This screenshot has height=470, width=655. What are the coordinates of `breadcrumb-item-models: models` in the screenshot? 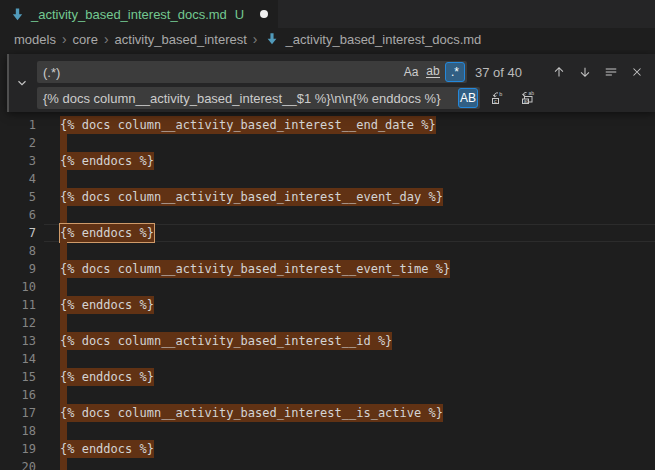 It's located at (35, 40).